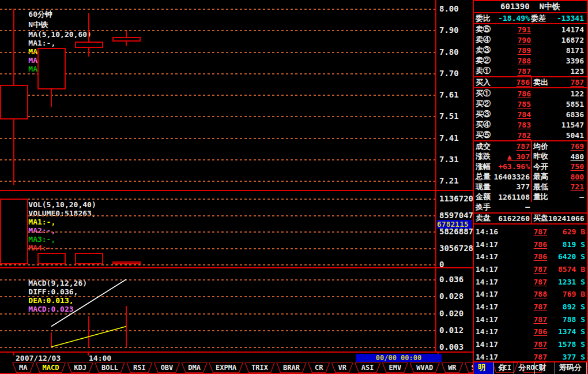 This screenshot has height=374, width=588. What do you see at coordinates (530, 244) in the screenshot?
I see `trade-row: 14:17786819 S` at bounding box center [530, 244].